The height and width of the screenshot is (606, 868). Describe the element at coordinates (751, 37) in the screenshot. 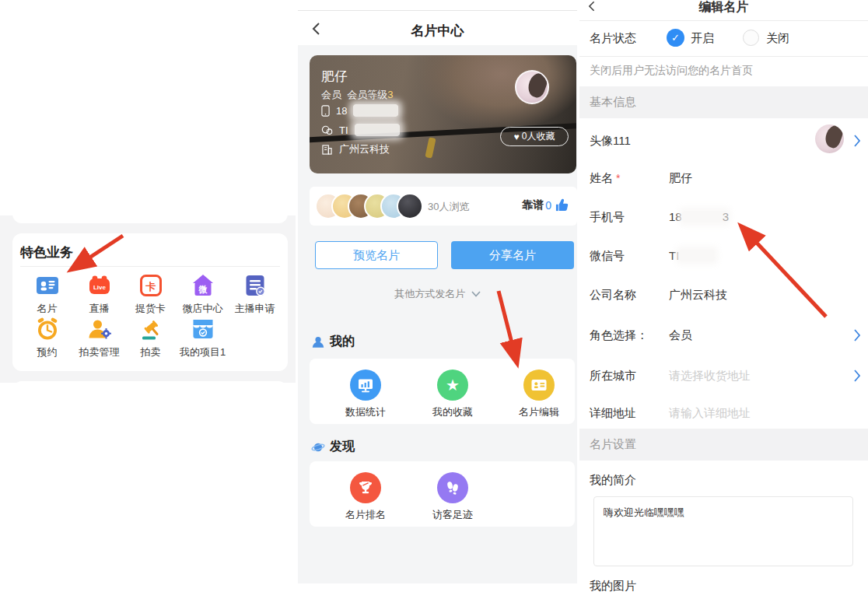

I see `radio-off` at that location.